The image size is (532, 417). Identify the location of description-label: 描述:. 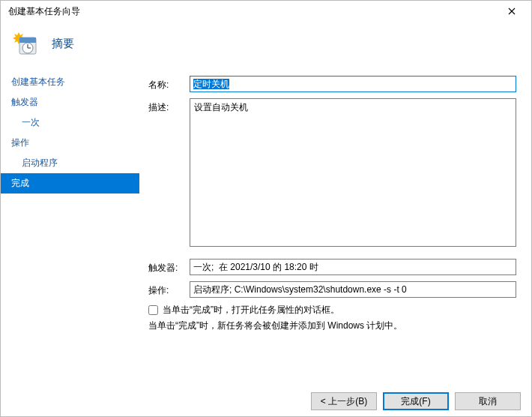
(169, 106).